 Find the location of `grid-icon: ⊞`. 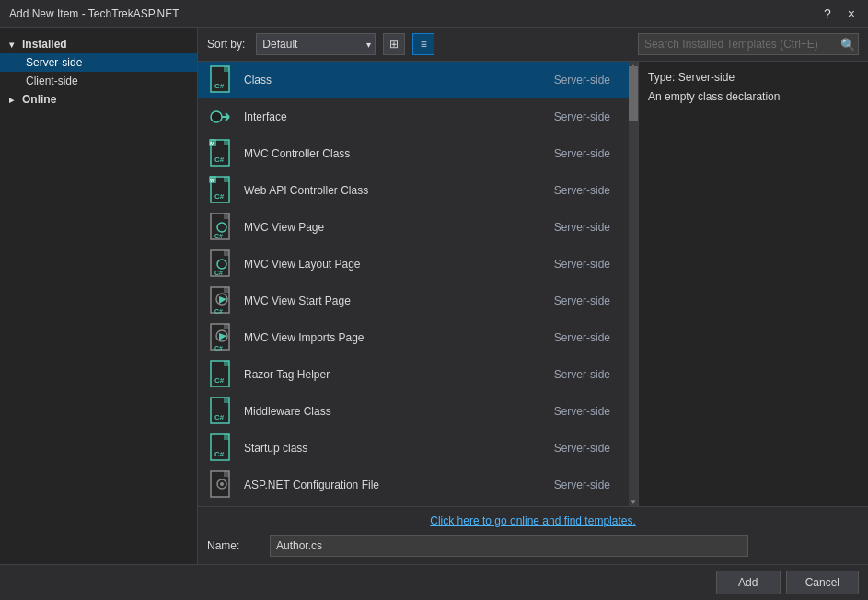

grid-icon: ⊞ is located at coordinates (394, 44).